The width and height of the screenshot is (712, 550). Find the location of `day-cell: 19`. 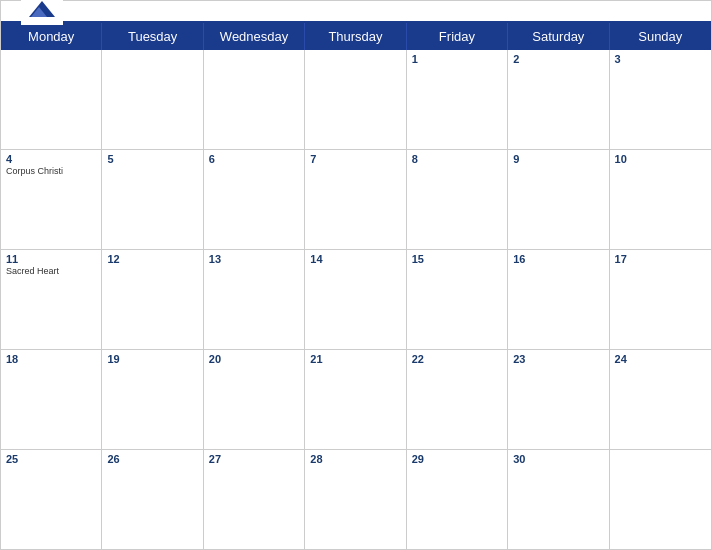

day-cell: 19 is located at coordinates (152, 400).